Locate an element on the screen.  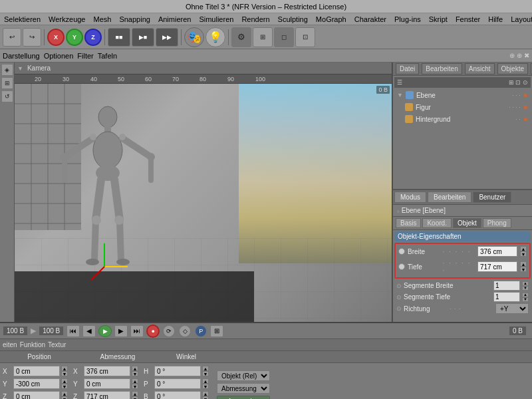
ls-btn-3: ↺ is located at coordinates (7, 96).